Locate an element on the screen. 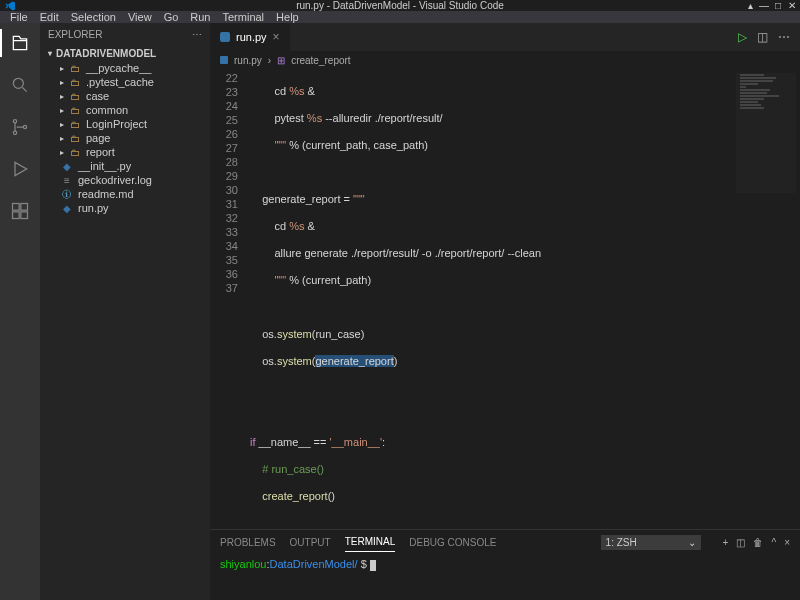 Image resolution: width=800 pixels, height=600 pixels. tree-item: ◆__init__.py is located at coordinates (131, 166).